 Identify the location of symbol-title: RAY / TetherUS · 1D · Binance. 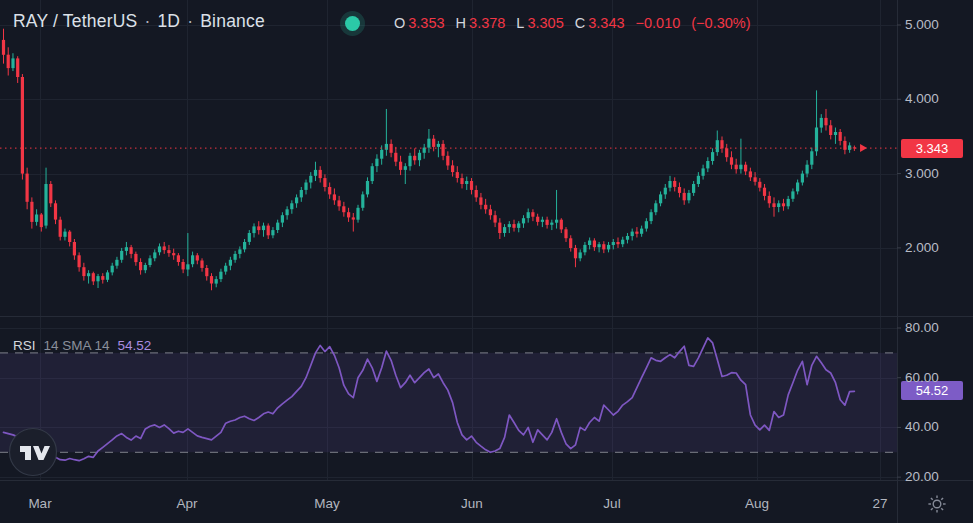
(139, 22).